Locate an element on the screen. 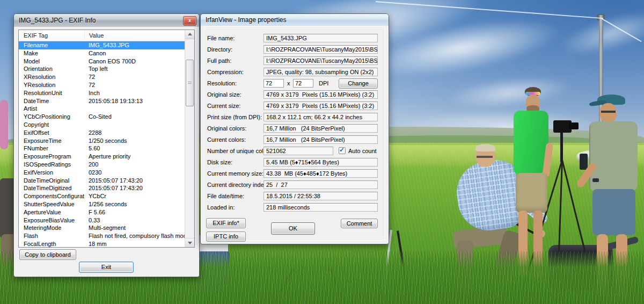 The width and height of the screenshot is (644, 304). copy-to-clipboard-button: Copy to clipboard is located at coordinates (48, 255).